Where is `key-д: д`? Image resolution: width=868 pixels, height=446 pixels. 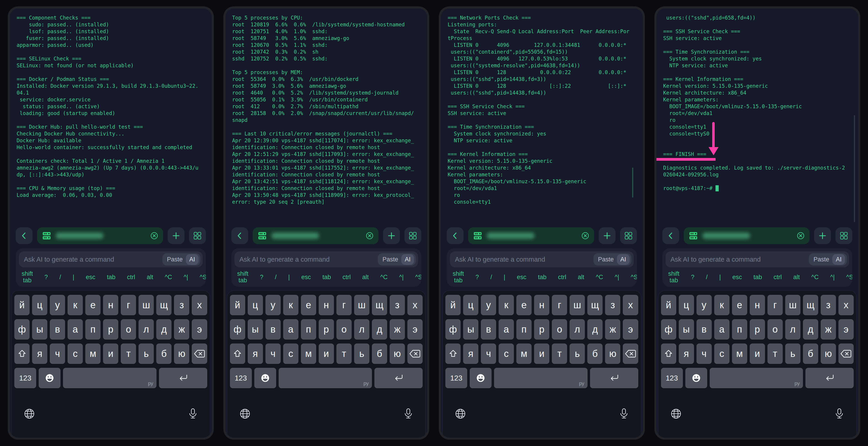 key-д: д is located at coordinates (164, 329).